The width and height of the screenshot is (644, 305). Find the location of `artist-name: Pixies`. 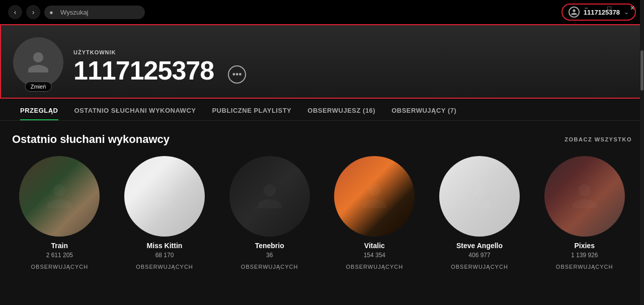

artist-name: Pixies is located at coordinates (584, 246).